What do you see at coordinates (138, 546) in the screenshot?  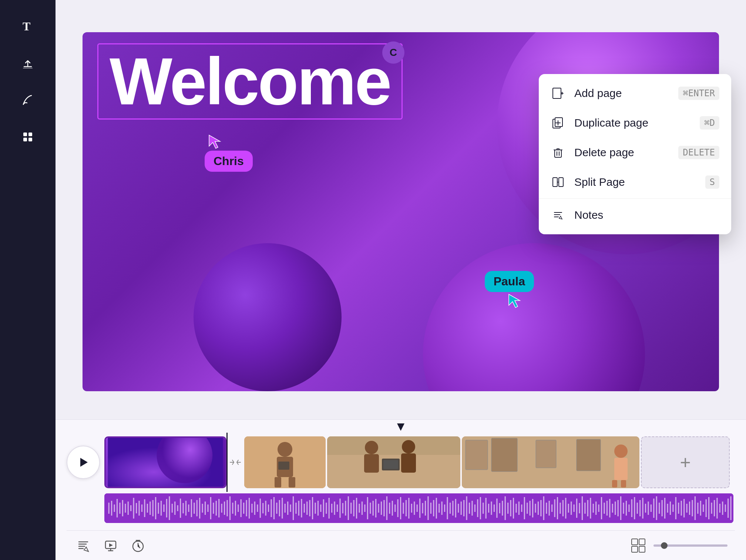 I see `timer-icon` at bounding box center [138, 546].